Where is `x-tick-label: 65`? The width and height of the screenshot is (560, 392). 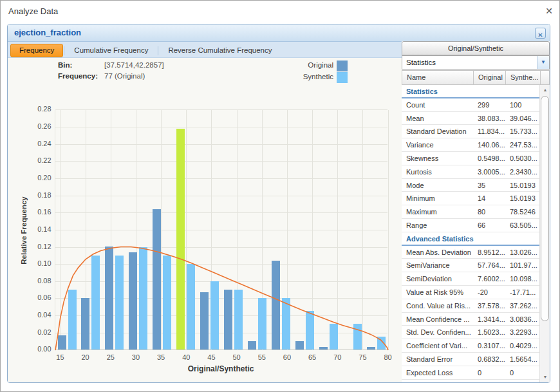
x-tick-label: 65 is located at coordinates (312, 357).